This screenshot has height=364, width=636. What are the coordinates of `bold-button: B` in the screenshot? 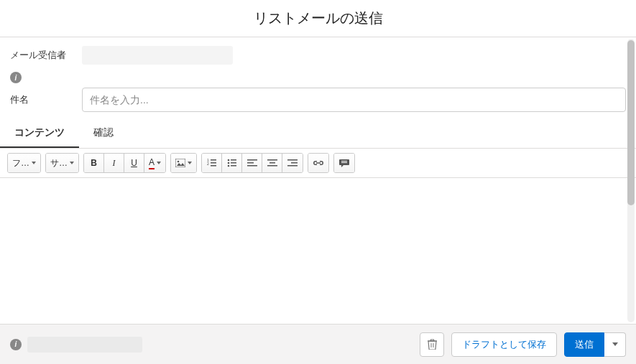 It's located at (94, 163).